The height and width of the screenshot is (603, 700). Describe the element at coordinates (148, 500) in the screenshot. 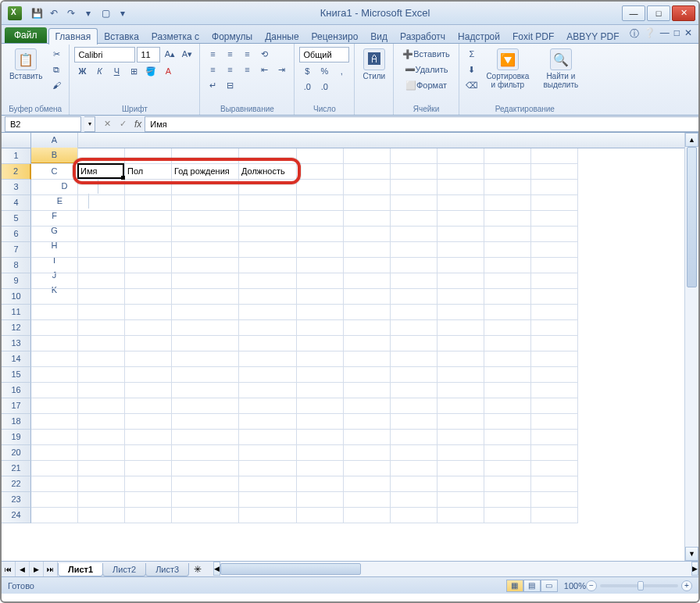

I see `cell-C23` at that location.